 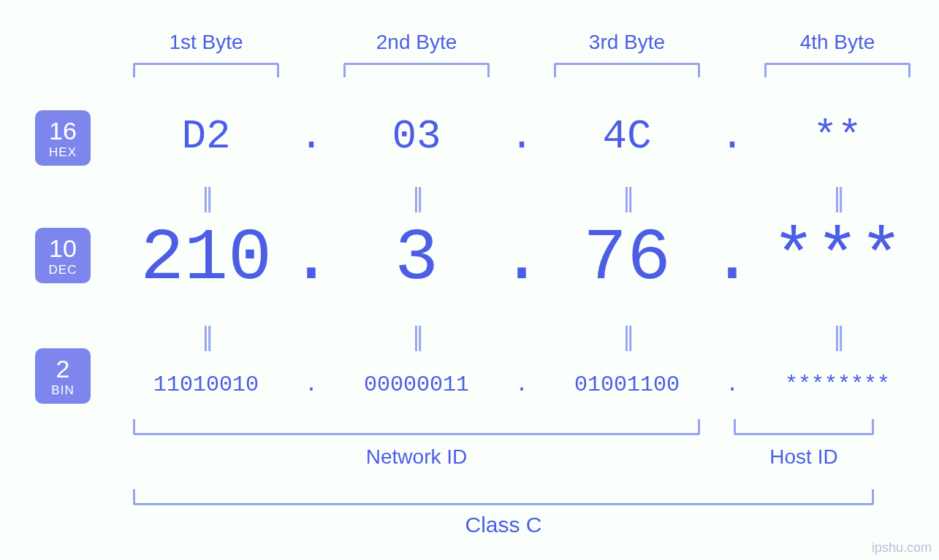 I want to click on sep-hex-1: ., so click(x=311, y=137).